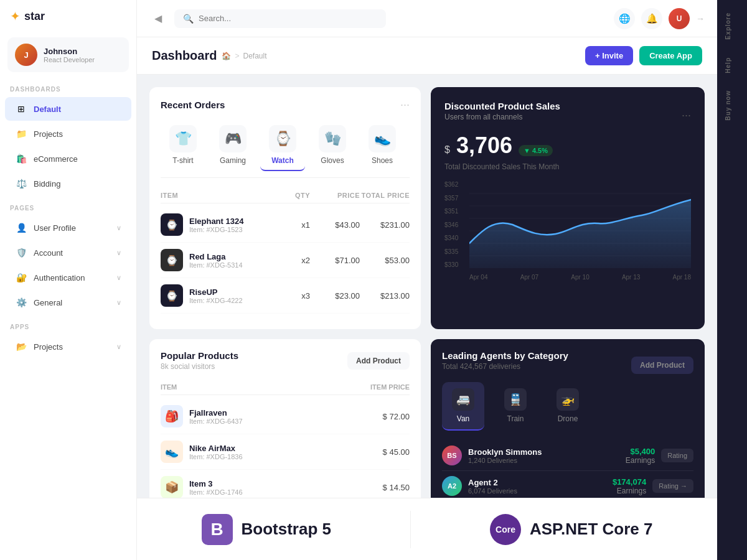  I want to click on folder2-icon: 📂, so click(21, 347).